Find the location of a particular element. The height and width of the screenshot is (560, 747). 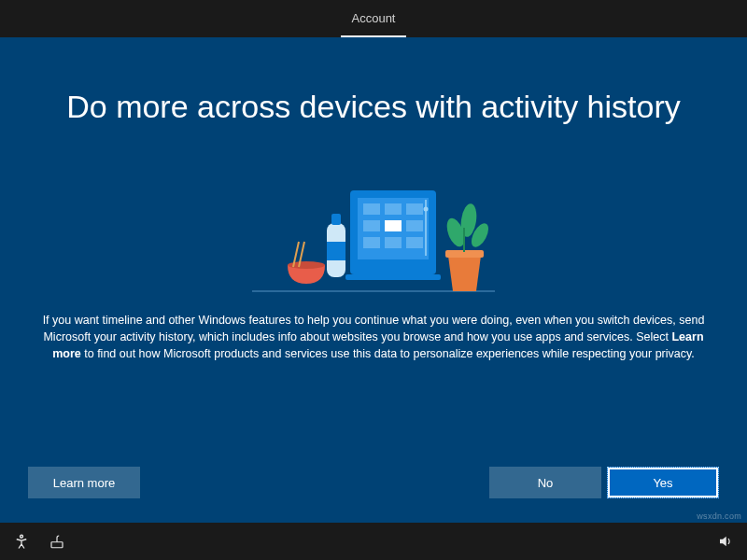

watermark: wsxdn.com is located at coordinates (719, 516).